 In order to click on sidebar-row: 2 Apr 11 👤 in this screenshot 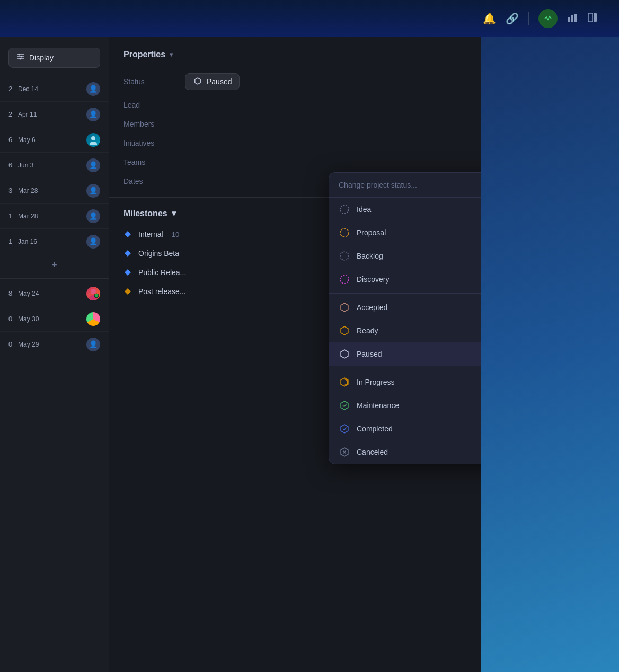, I will do `click(54, 114)`.